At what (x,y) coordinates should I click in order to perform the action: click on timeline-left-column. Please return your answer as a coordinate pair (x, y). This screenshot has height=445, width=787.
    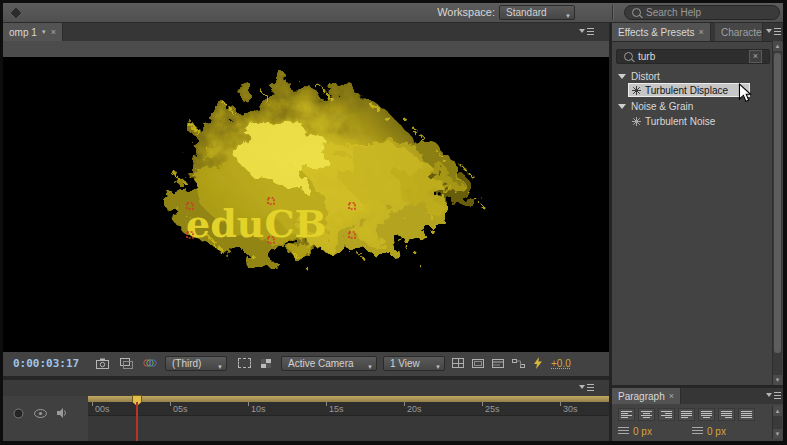
    Looking at the image, I should click on (46, 418).